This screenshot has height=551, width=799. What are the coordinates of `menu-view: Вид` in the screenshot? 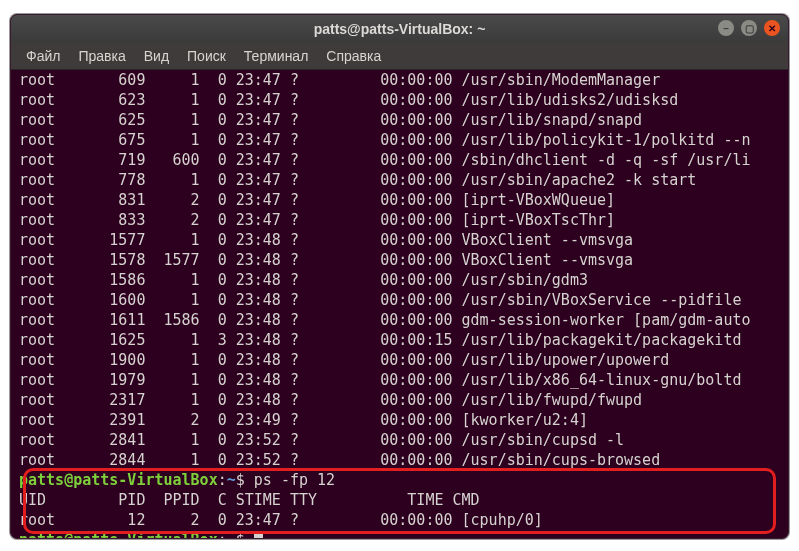 It's located at (156, 56).